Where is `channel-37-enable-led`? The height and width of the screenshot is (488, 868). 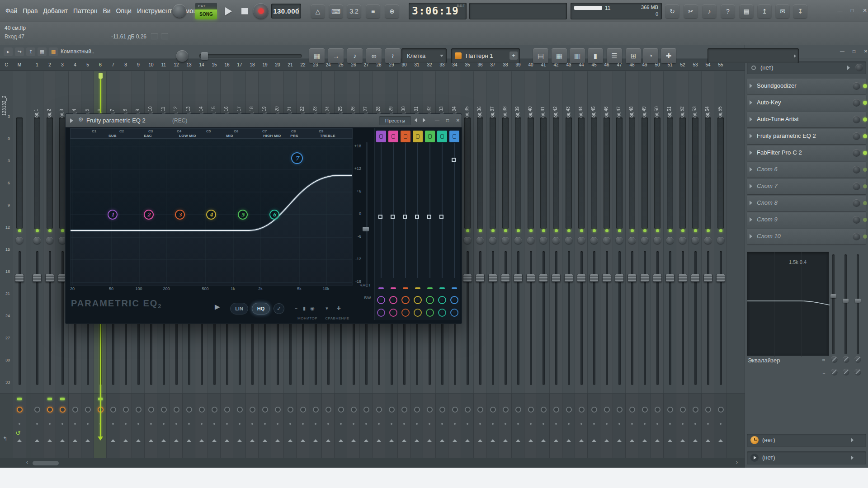
channel-37-enable-led is located at coordinates (493, 230).